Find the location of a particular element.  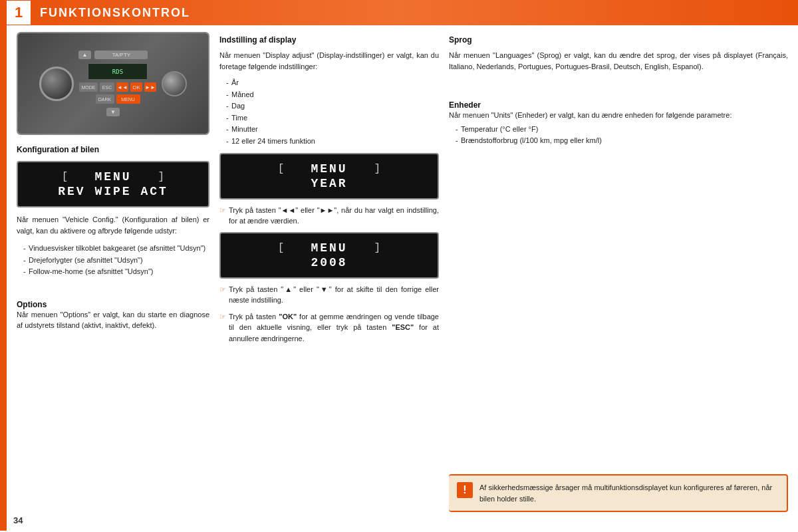

list-item: 12 eller 24 timers funktion is located at coordinates (332, 142).